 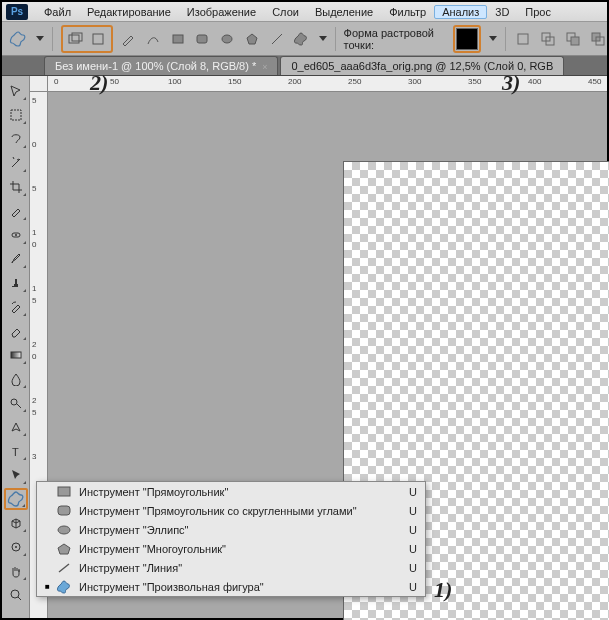 What do you see at coordinates (534, 82) in the screenshot?
I see `ruler-tick: 400` at bounding box center [534, 82].